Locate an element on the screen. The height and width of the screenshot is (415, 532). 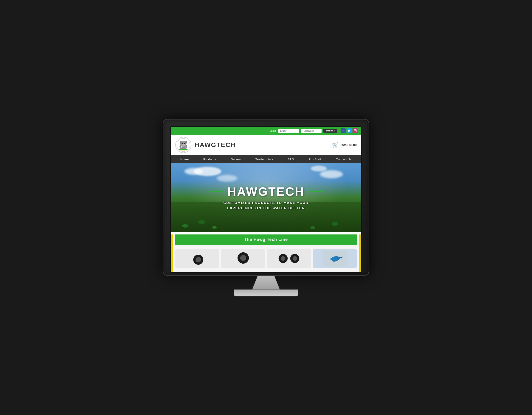
login-label: Login: is located at coordinates (273, 131).